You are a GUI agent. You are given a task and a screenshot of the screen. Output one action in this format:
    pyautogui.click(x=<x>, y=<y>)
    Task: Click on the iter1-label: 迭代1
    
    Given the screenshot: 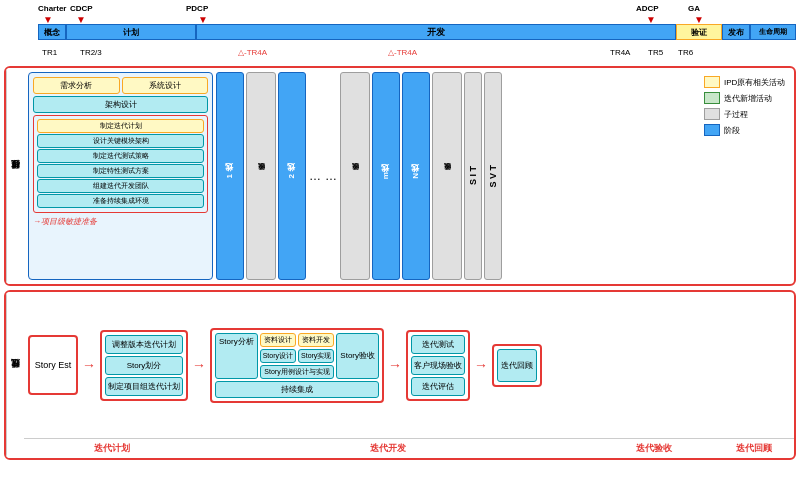 What is the action you would take?
    pyautogui.click(x=230, y=176)
    